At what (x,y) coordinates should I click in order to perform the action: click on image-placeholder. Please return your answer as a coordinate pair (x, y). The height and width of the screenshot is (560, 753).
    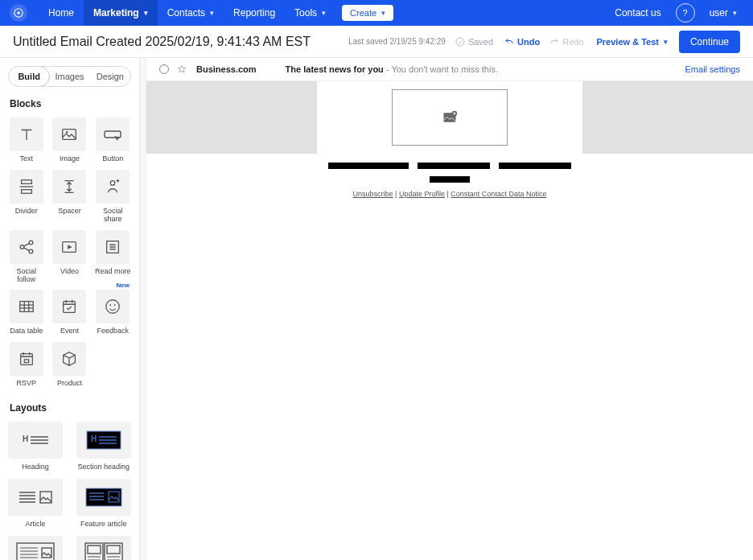
    Looking at the image, I should click on (450, 117).